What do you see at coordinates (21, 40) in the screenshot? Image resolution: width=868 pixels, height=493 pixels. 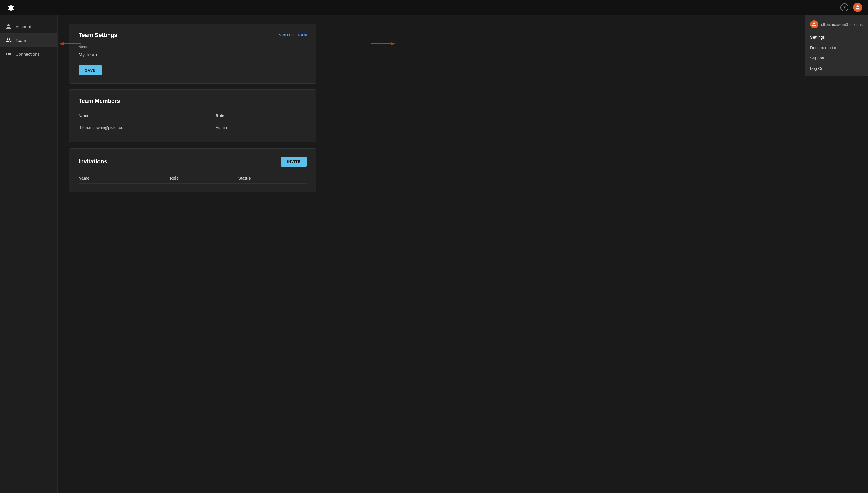 I see `sidebar-item-team-label: Team` at bounding box center [21, 40].